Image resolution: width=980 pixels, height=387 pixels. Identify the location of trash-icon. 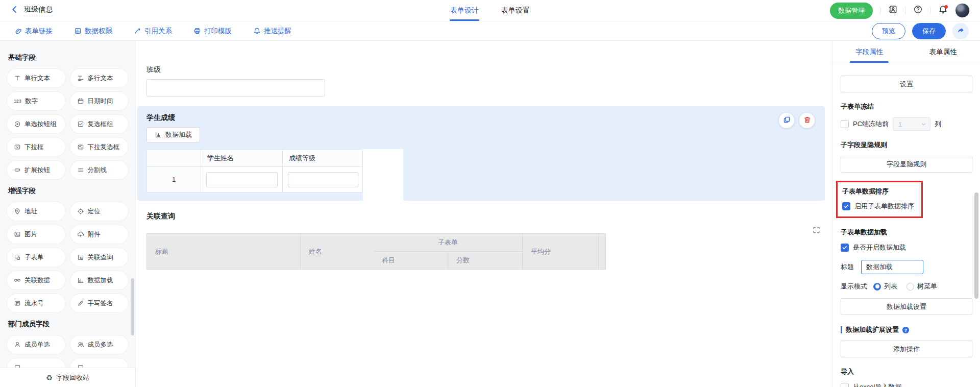
(807, 120).